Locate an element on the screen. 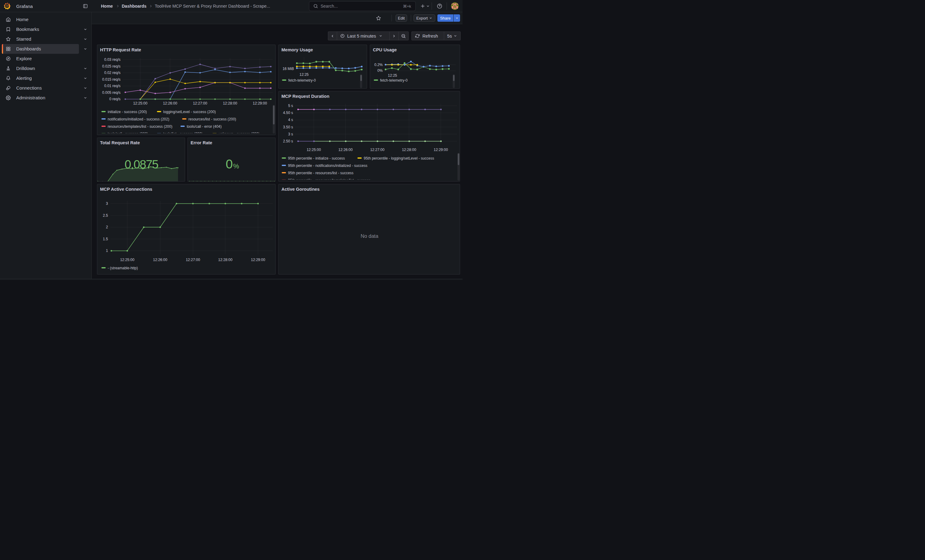 This screenshot has width=925, height=560. svg-text:95th percentile - notification: 95th percentile - notifications/initiali… is located at coordinates (328, 166).